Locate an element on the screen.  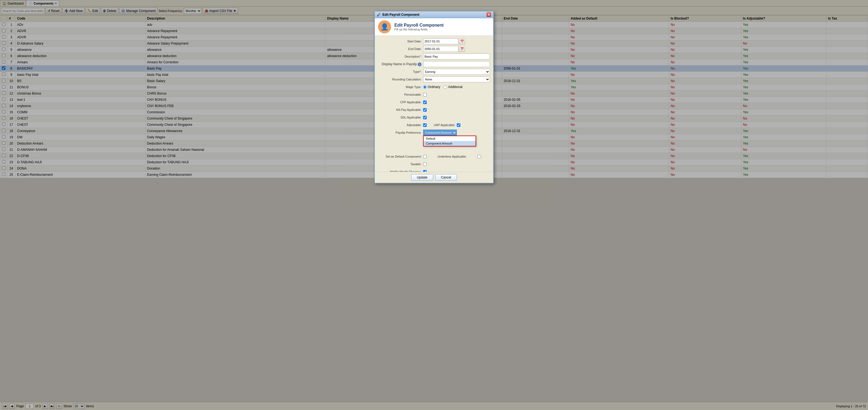
modal-title-text: Edit Payroll Component is located at coordinates (434, 15).